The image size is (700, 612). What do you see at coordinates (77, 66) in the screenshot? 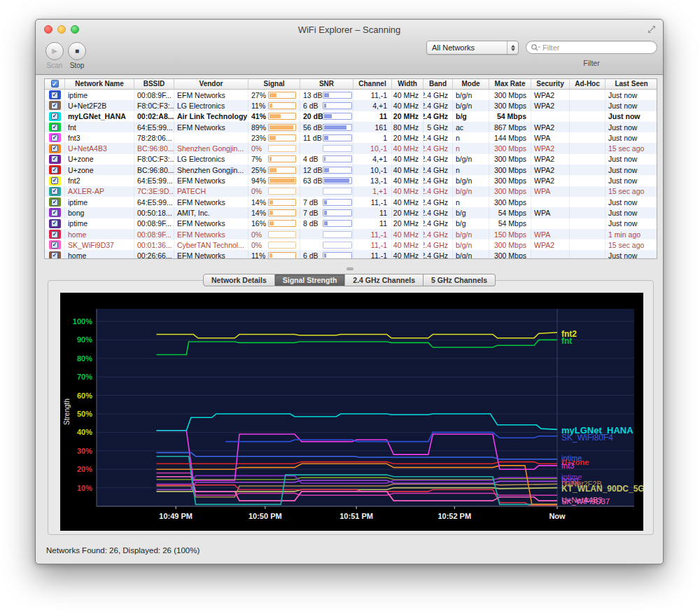
I see `stop-button-label: Stop` at bounding box center [77, 66].